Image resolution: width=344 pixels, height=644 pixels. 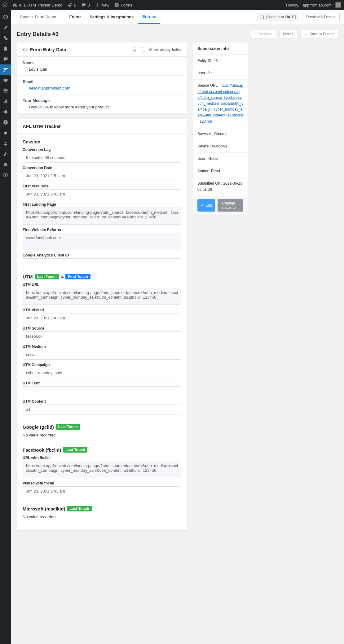 What do you see at coordinates (50, 88) in the screenshot?
I see `entry-email-link: hello@appfromlab.com` at bounding box center [50, 88].